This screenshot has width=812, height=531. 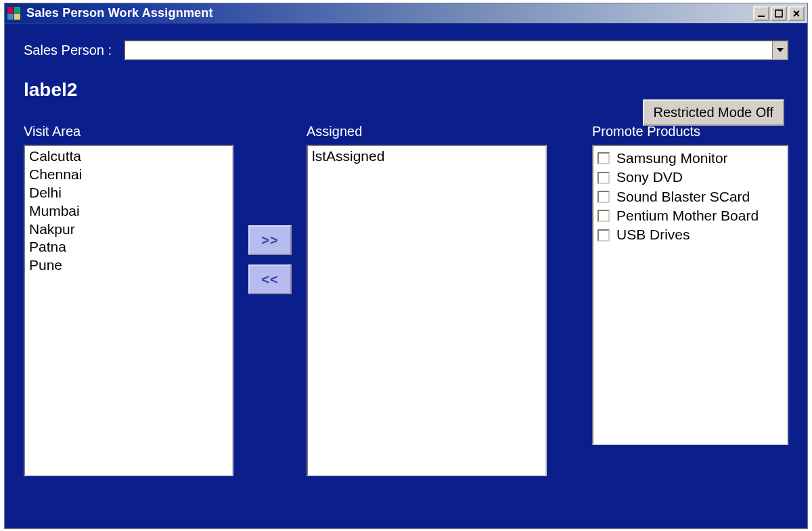 I want to click on visit-area-label: Visit Area, so click(x=129, y=131).